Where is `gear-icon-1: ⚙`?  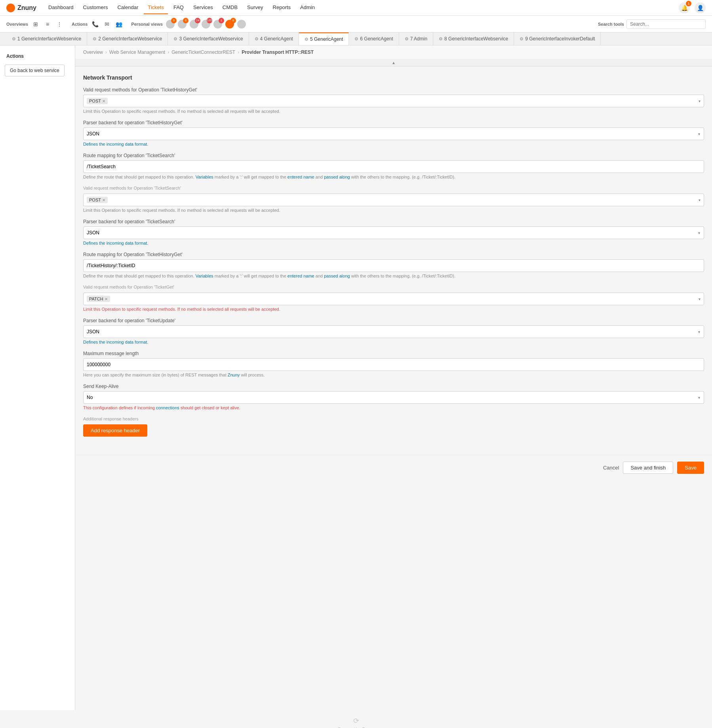 gear-icon-1: ⚙ is located at coordinates (14, 39).